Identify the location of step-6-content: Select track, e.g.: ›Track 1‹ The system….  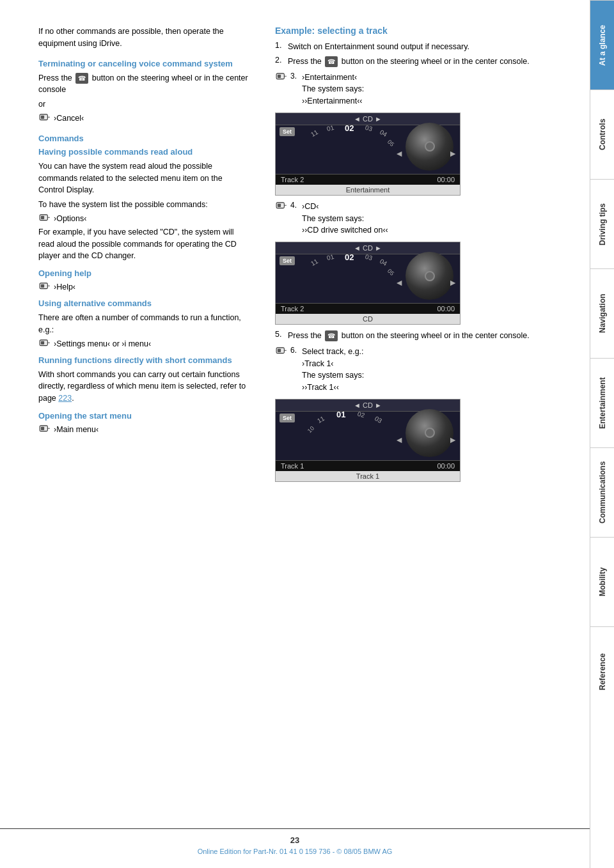
(430, 369).